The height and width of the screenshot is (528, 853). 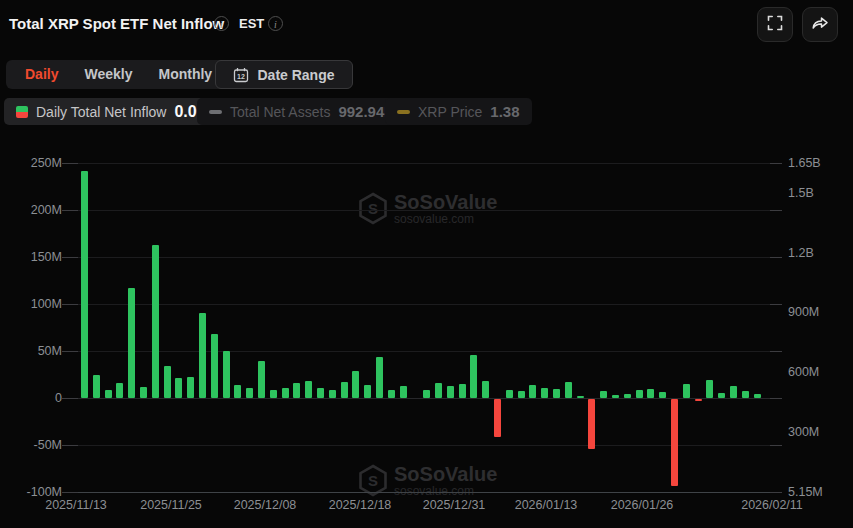 What do you see at coordinates (804, 432) in the screenshot?
I see `y-axis-label-right: 300M` at bounding box center [804, 432].